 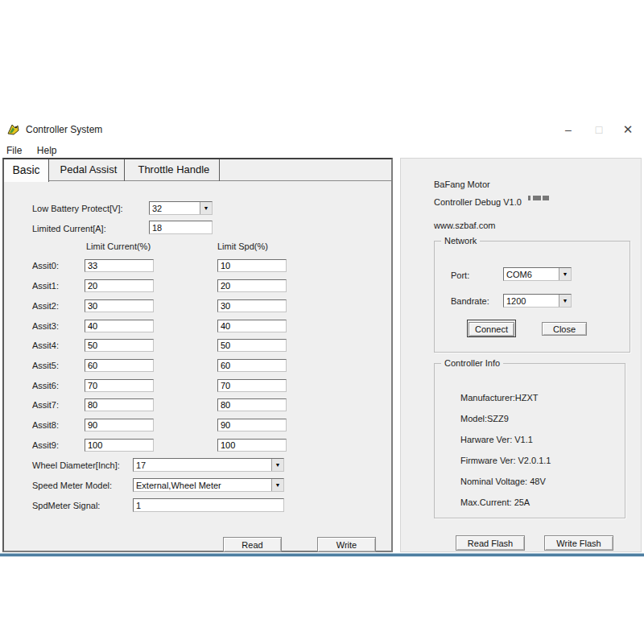 I want to click on controller-info-group: Controller Info Manufacturer:HZXT Model:…, so click(x=530, y=441).